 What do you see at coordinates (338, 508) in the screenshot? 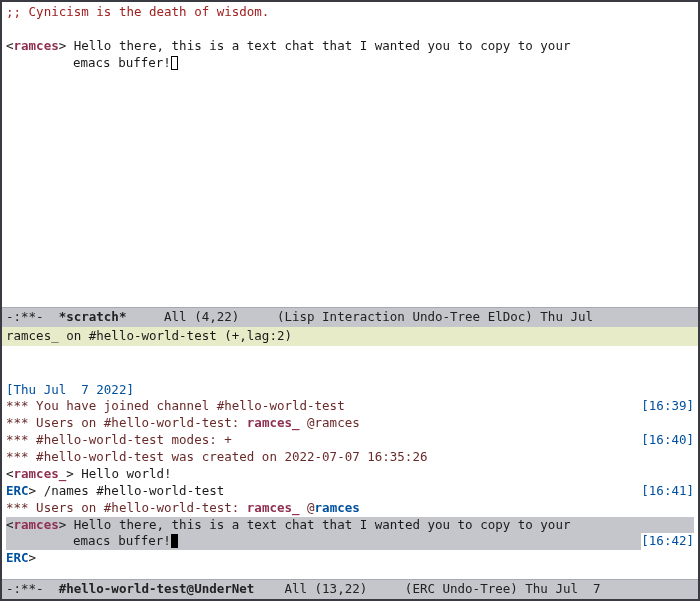
I see `erc-u2-user2: ramces` at bounding box center [338, 508].